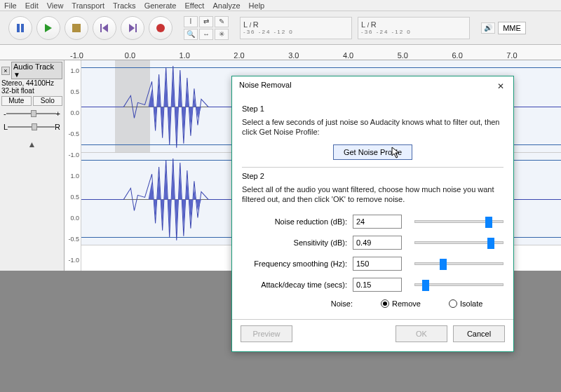 This screenshot has width=561, height=392. Describe the element at coordinates (512, 28) in the screenshot. I see `host-select: MME` at that location.